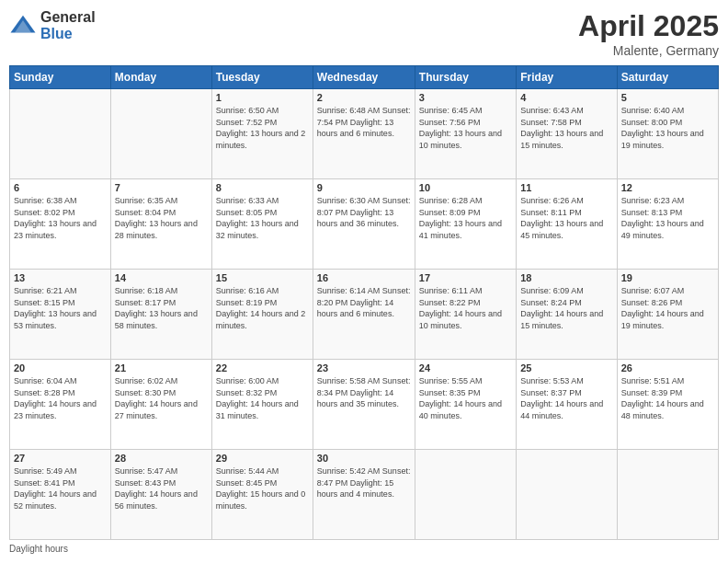 The height and width of the screenshot is (563, 728). I want to click on day-info: Sunrise: 6:18 AM Sunset: 8:17 PM Dayligh…, so click(162, 308).